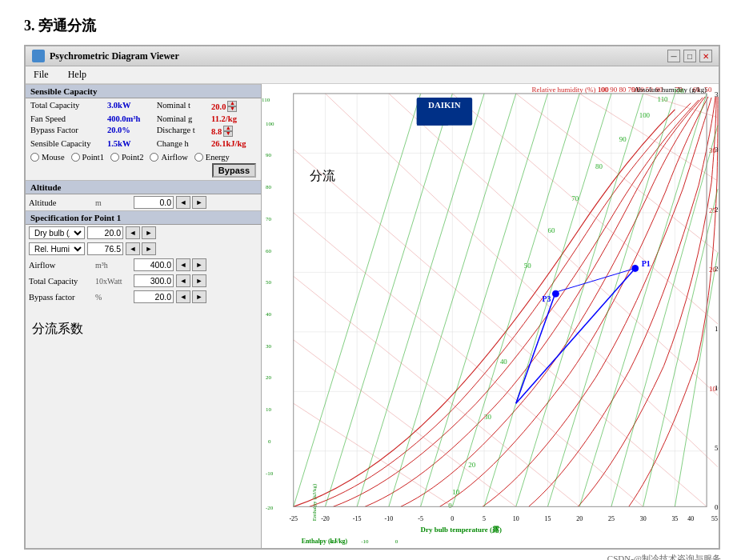 The width and height of the screenshot is (745, 560). What do you see at coordinates (114, 203) in the screenshot?
I see `altitude-unit: m` at bounding box center [114, 203].